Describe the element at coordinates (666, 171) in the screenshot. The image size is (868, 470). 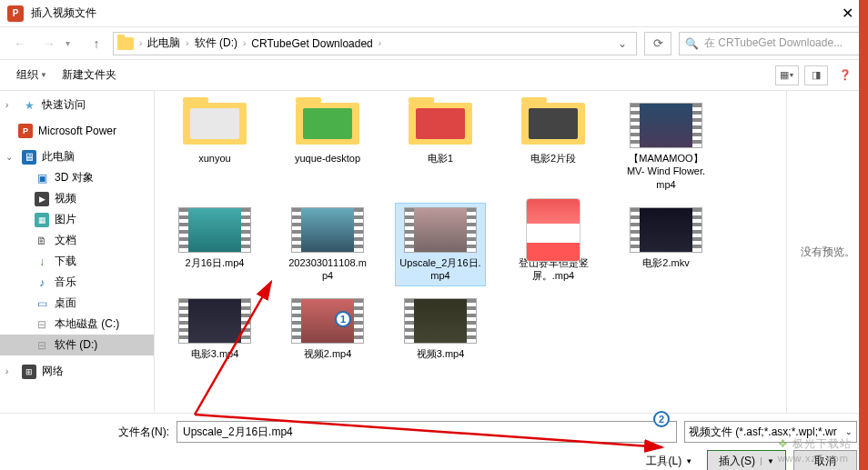
I see `file-name: 【MAMAMOO】MV- Wind Flower.mp4` at that location.